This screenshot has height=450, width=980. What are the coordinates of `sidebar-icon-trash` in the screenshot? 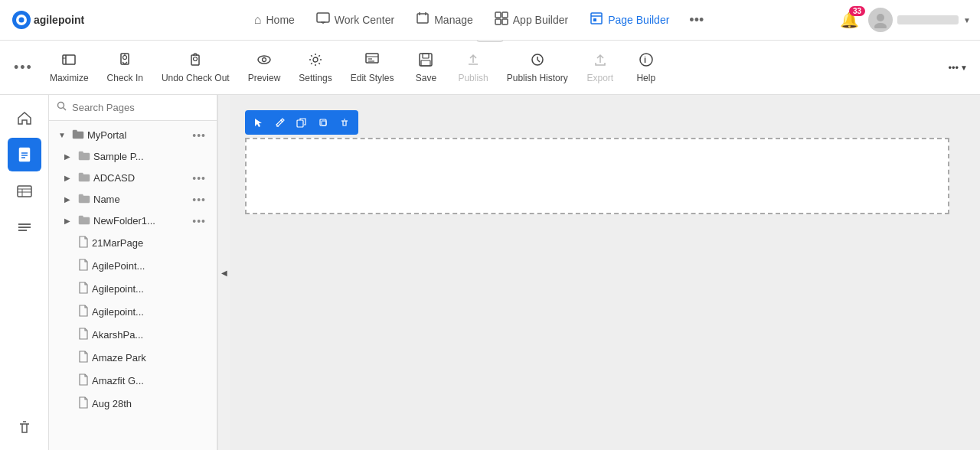 It's located at (24, 427).